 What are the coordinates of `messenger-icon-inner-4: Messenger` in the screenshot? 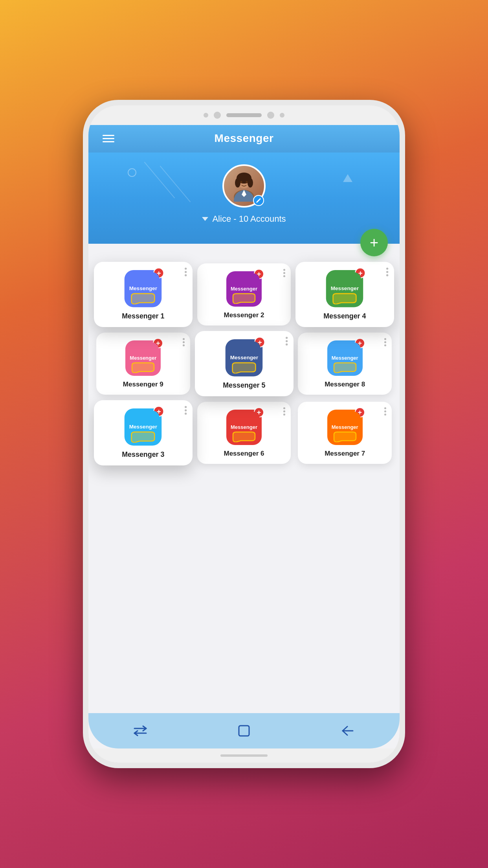 It's located at (345, 289).